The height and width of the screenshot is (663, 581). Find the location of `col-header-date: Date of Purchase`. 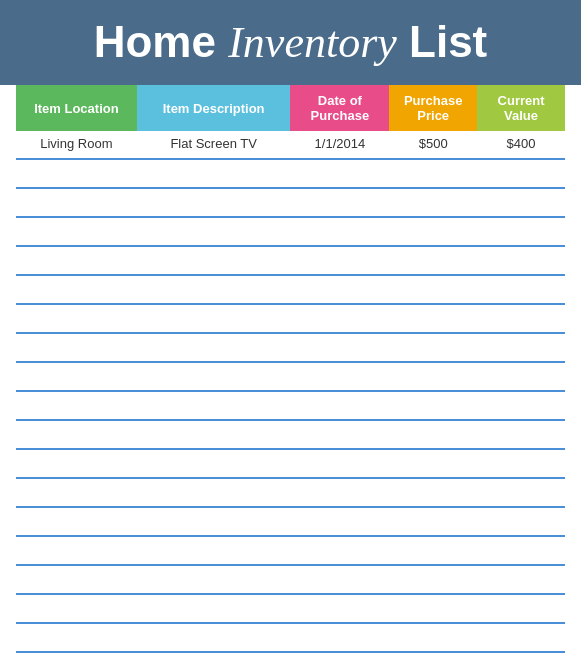

col-header-date: Date of Purchase is located at coordinates (340, 108).